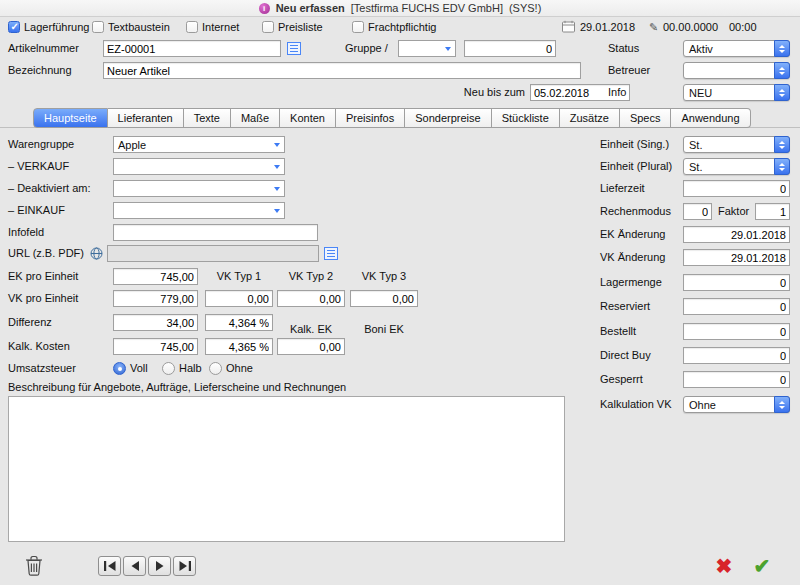 The height and width of the screenshot is (585, 800). Describe the element at coordinates (736, 332) in the screenshot. I see `bestellt-input` at that location.